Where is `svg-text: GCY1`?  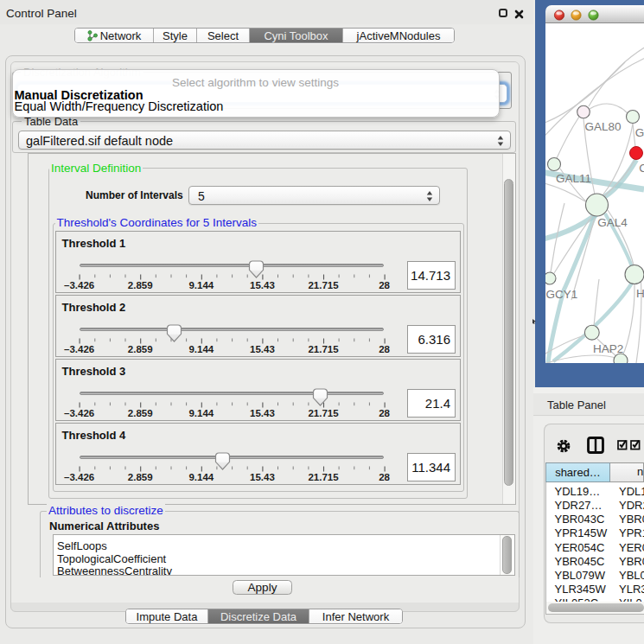
svg-text: GCY1 is located at coordinates (562, 294).